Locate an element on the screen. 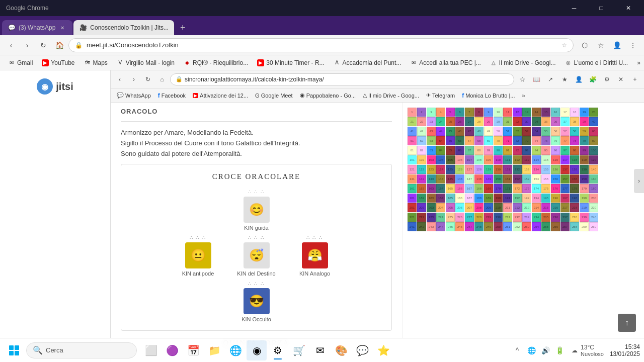  forward-button: › is located at coordinates (27, 45).